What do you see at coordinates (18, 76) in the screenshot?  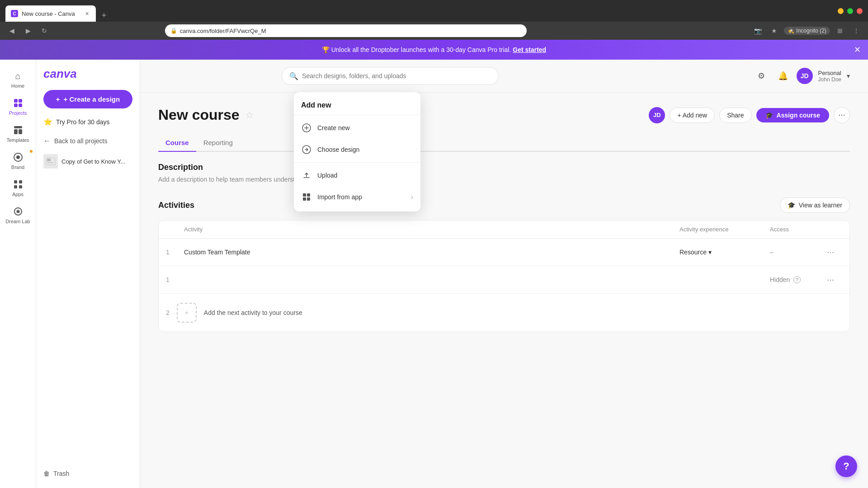 I see `home-icon: ⌂` at bounding box center [18, 76].